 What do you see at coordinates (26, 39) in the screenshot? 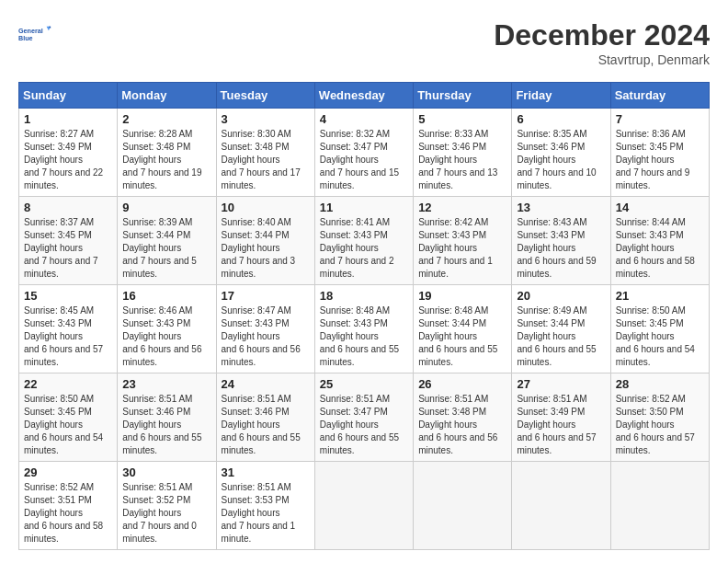
I see `svg-text: Blue` at bounding box center [26, 39].